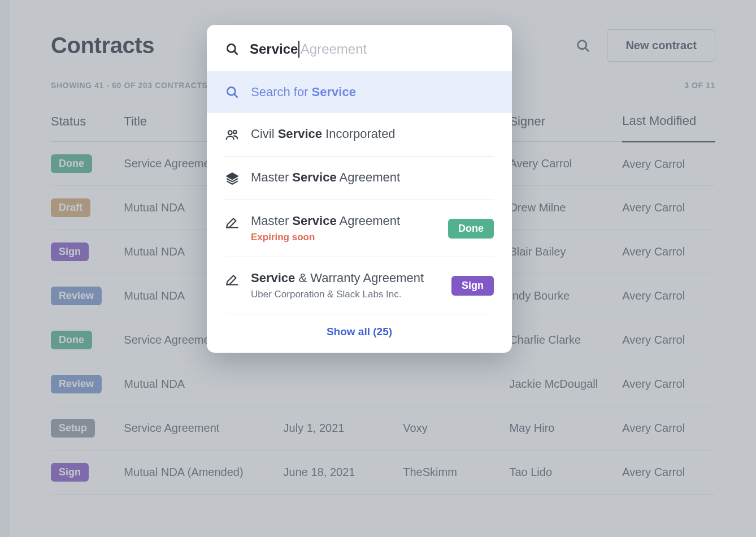  Describe the element at coordinates (298, 49) in the screenshot. I see `text-cursor` at that location.